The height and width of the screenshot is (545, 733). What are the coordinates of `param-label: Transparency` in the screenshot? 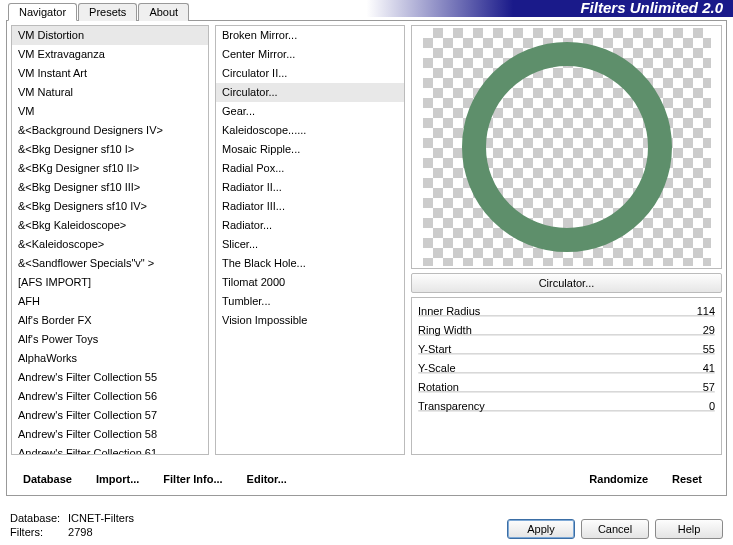 It's located at (452, 406).